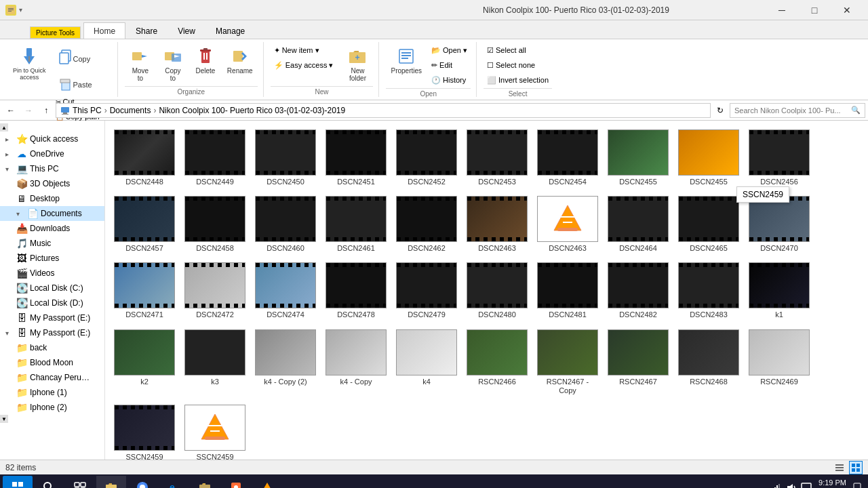 The height and width of the screenshot is (488, 868). I want to click on file-item: DSCN2481, so click(568, 291).